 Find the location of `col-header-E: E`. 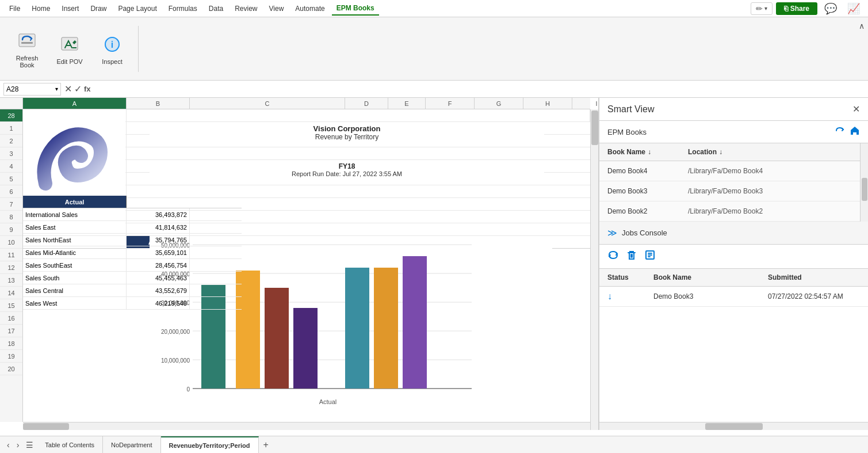

col-header-E: E is located at coordinates (407, 104).